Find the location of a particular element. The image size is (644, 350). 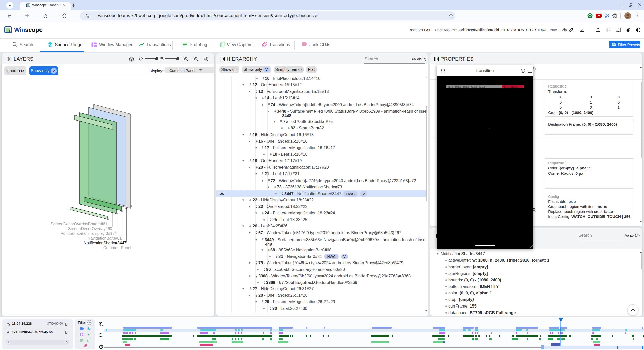

svg-text: ScreenDecorOverlay#60 is located at coordinates (90, 229).